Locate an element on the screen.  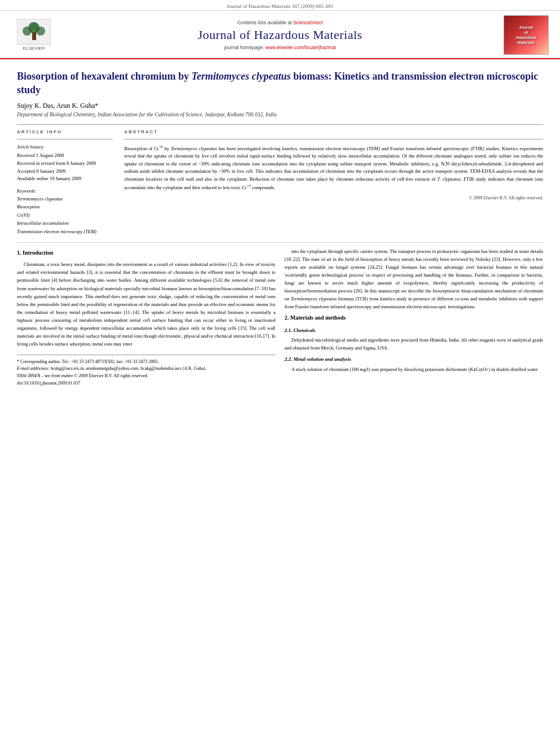
keywords-list: Termitomyces clypeatus Biosorption Cr(VI… is located at coordinates (65, 215).